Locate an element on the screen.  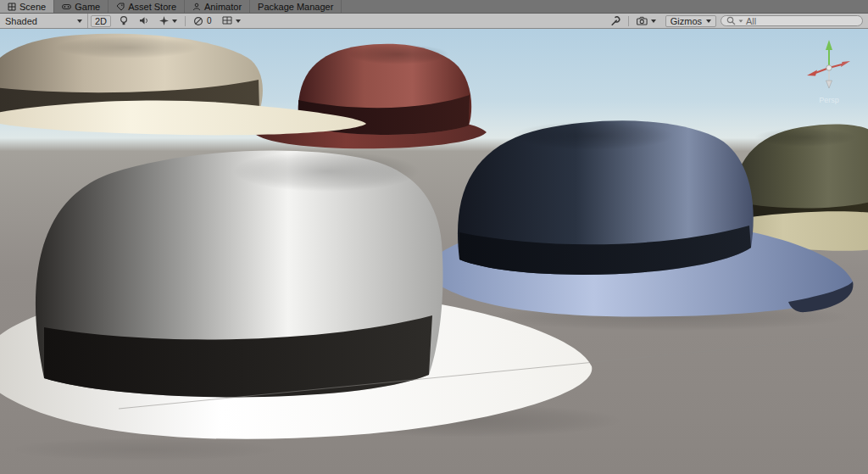
grid-visibility-toggle is located at coordinates (231, 20).